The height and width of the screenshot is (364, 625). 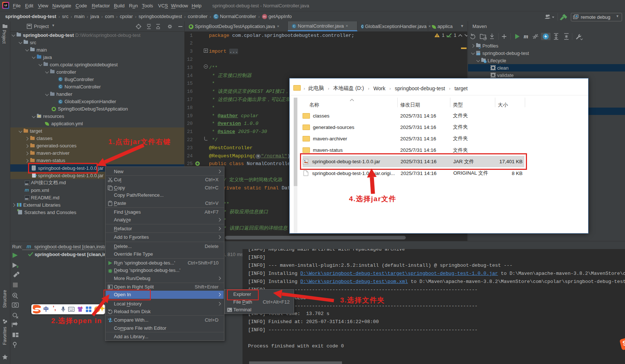 I want to click on svg-text: 9, so click(x=18, y=267).